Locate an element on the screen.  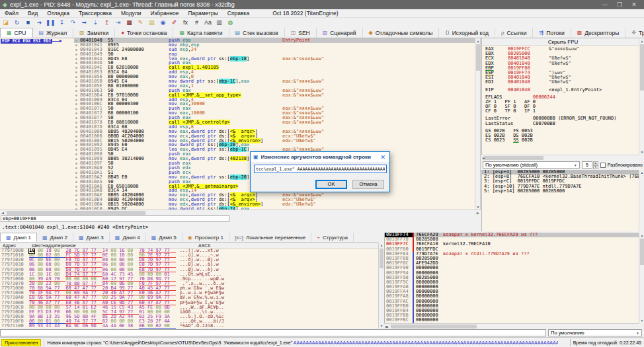
register-row: EDI00401040"UЉеfw$" is located at coordinates (561, 82).